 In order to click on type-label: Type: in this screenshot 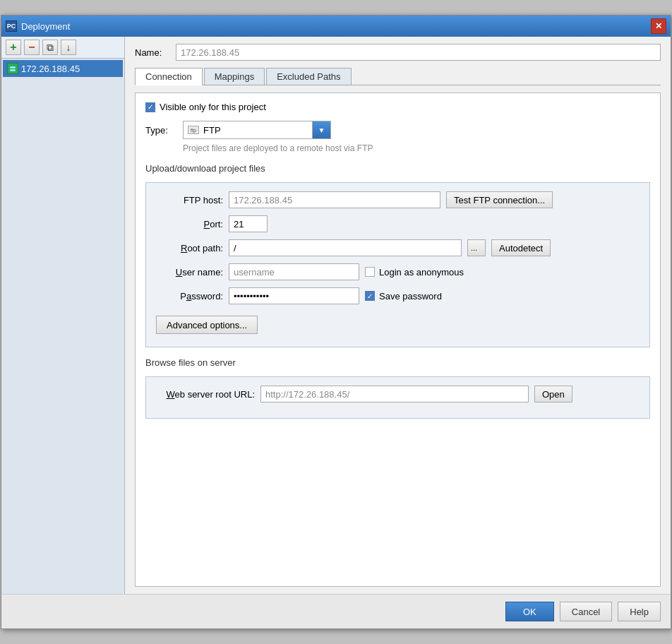, I will do `click(161, 130)`.